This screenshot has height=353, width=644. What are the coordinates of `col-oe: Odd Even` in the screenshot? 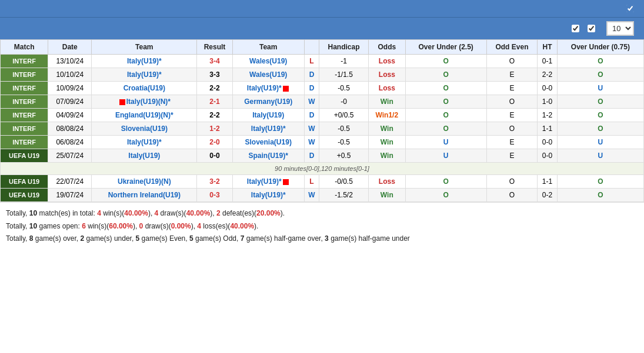 It's located at (512, 47).